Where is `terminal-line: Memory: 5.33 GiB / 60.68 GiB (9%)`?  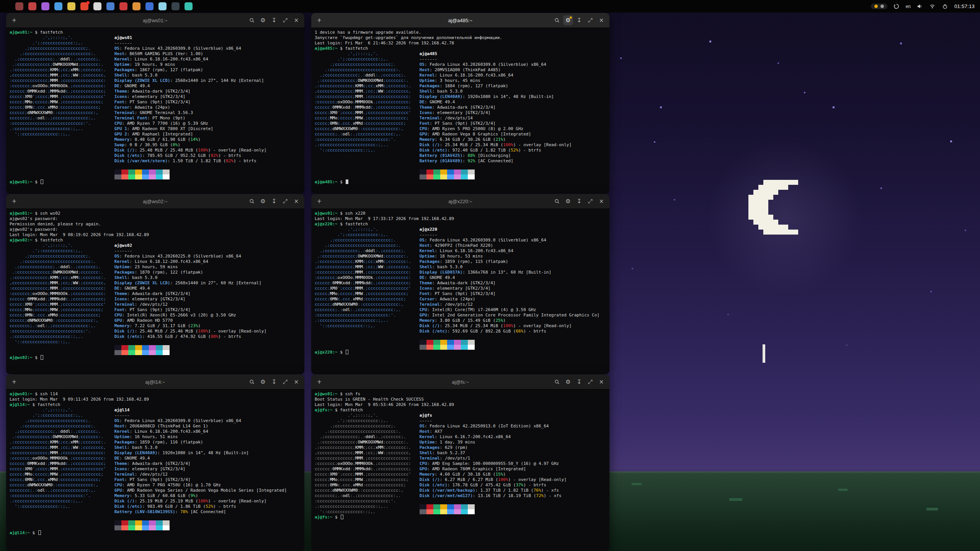 terminal-line: Memory: 5.33 GiB / 60.68 GiB (9%) is located at coordinates (201, 496).